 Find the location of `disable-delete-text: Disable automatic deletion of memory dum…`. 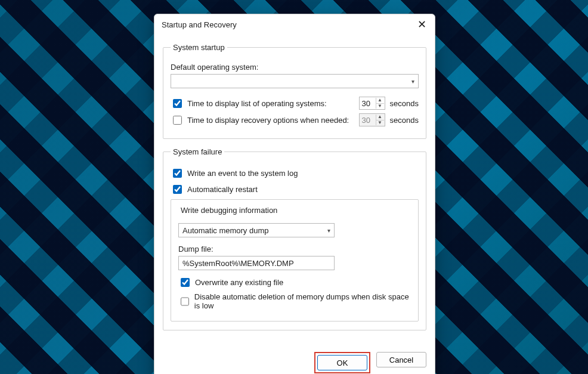

disable-delete-text: Disable automatic deletion of memory dum… is located at coordinates (303, 301).